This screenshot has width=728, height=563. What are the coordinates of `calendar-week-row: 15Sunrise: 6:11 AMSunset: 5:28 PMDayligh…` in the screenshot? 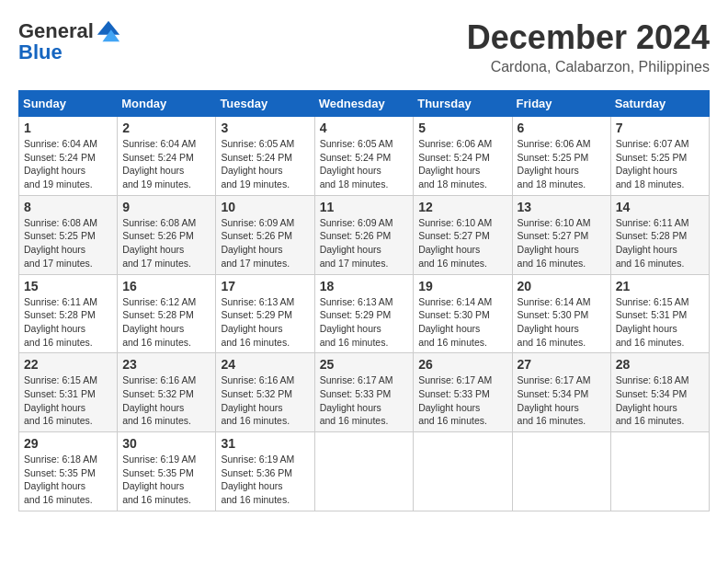 It's located at (364, 314).